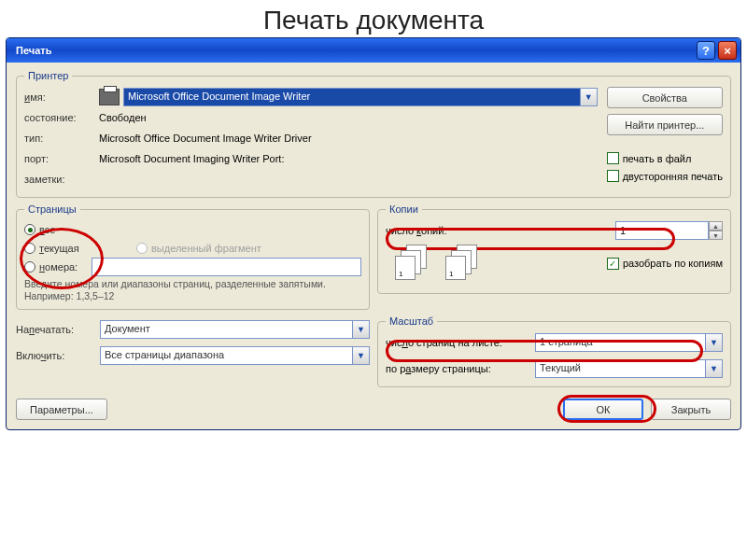 This screenshot has width=747, height=560. Describe the element at coordinates (62, 409) in the screenshot. I see `options-button: Параметры...` at that location.